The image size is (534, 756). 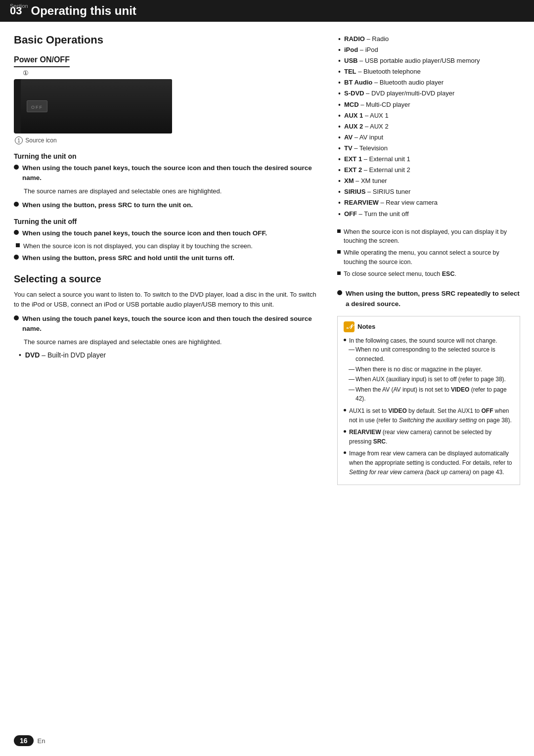 I want to click on source-list-item: AV – AV input, so click(x=429, y=137).